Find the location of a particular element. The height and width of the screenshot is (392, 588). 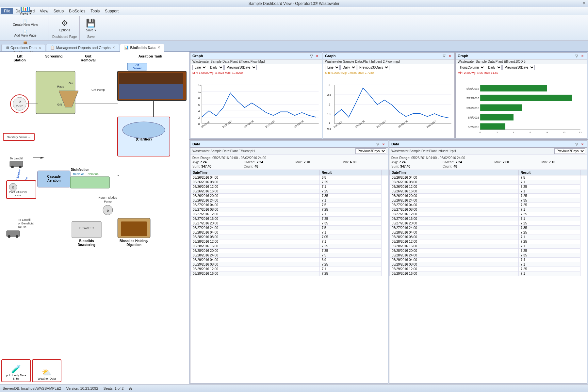

data-filter-icon-2: ▽ is located at coordinates (577, 144).